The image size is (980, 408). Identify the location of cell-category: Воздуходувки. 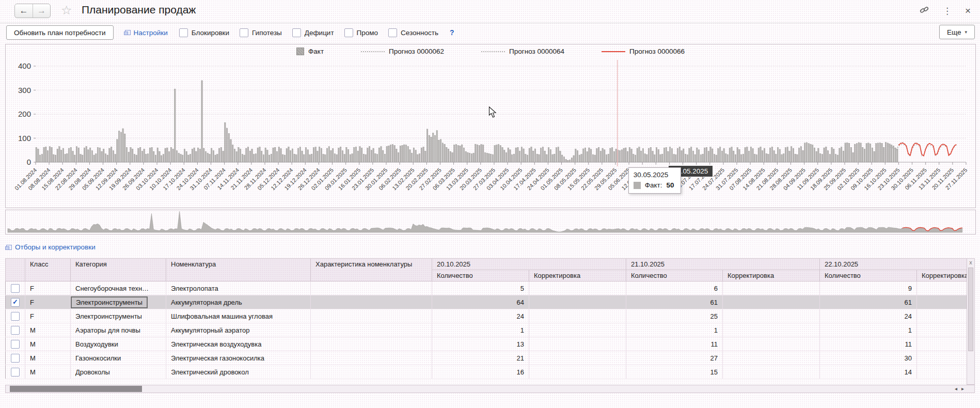
(119, 344).